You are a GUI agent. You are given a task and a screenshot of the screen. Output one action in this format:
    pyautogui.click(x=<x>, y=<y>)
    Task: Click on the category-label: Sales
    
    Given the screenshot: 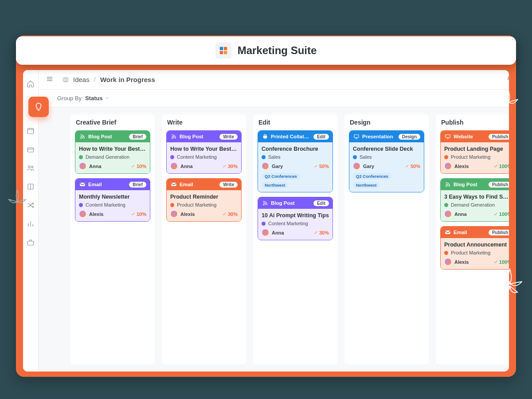 What is the action you would take?
    pyautogui.click(x=366, y=157)
    